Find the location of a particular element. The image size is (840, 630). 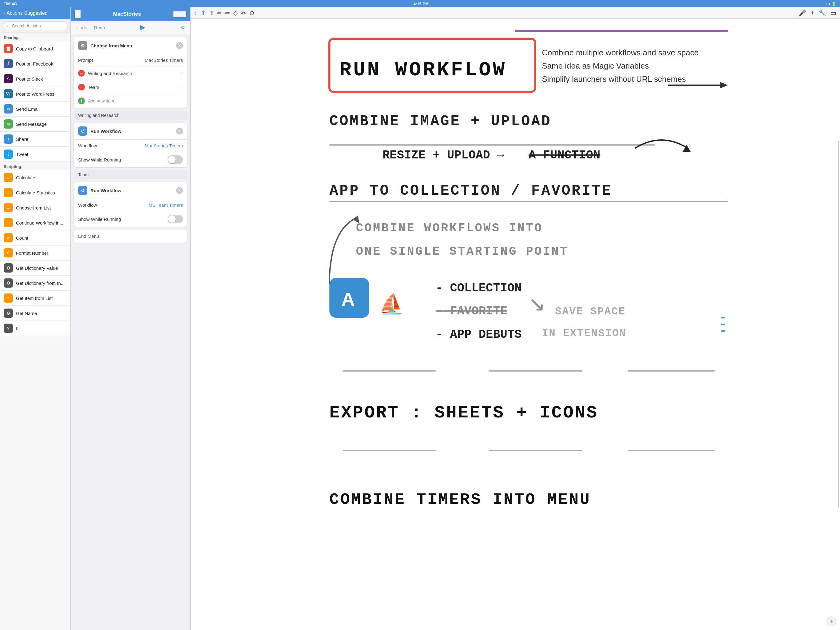

search-wrapper: ⌕ is located at coordinates (35, 26).